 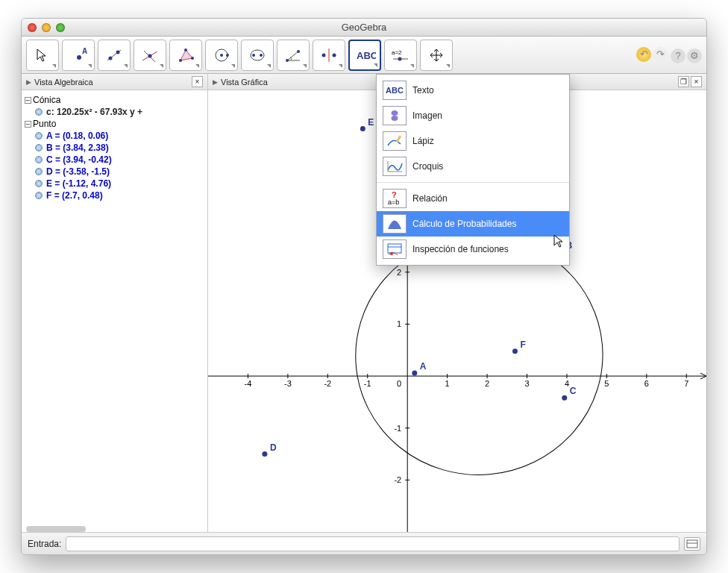 What do you see at coordinates (114, 55) in the screenshot?
I see `tool-line` at bounding box center [114, 55].